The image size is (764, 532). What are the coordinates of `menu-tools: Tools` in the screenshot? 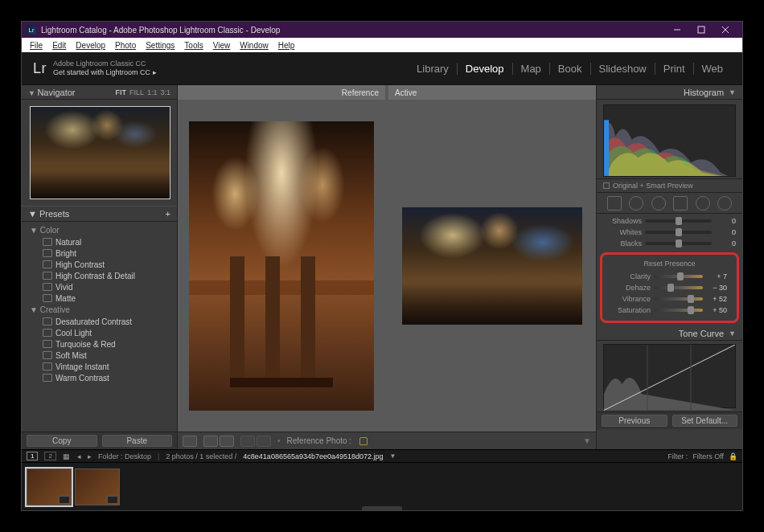 It's located at (193, 45).